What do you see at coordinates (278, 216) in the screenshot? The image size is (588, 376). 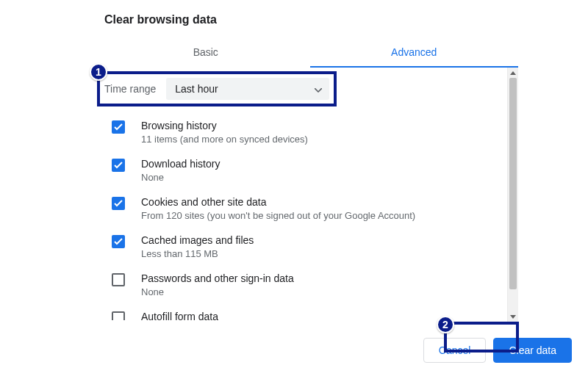 I see `item-subtitle: From 120 sites (you won't be signed out …` at bounding box center [278, 216].